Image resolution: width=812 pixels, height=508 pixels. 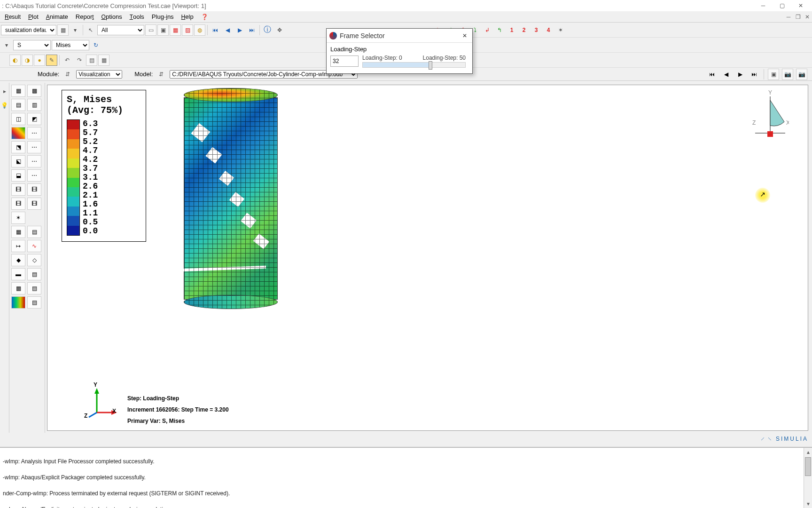 What do you see at coordinates (561, 30) in the screenshot?
I see `view-iso: ✶` at bounding box center [561, 30].